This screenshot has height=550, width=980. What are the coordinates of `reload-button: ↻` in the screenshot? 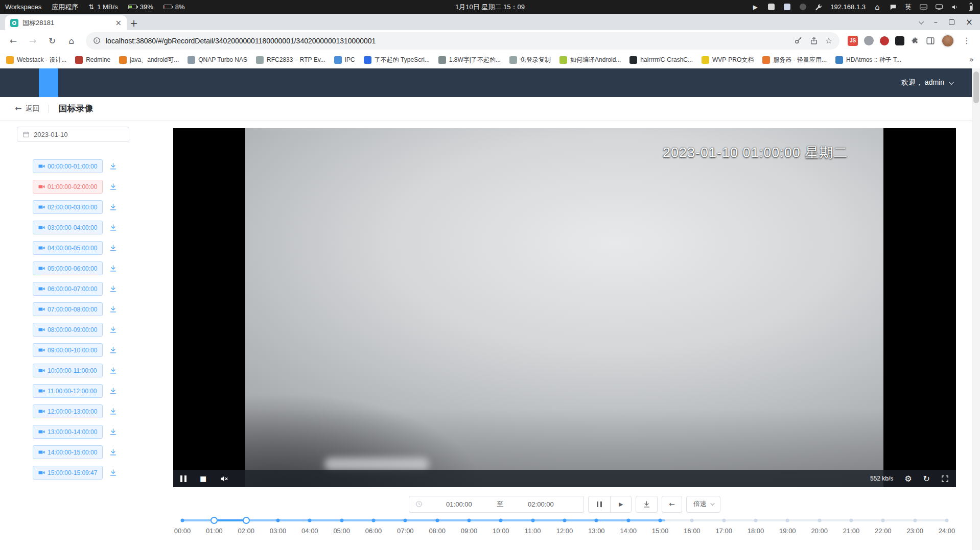 It's located at (52, 41).